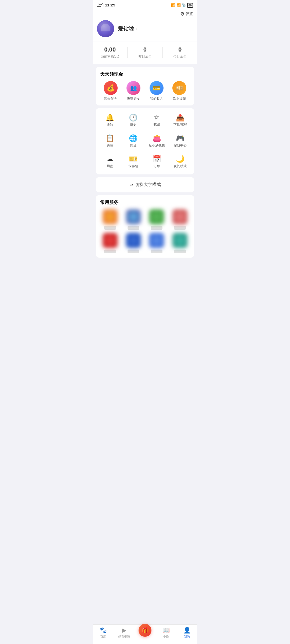 The image size is (290, 644). Describe the element at coordinates (133, 99) in the screenshot. I see `invite-friend-label: 邀请好友` at that location.